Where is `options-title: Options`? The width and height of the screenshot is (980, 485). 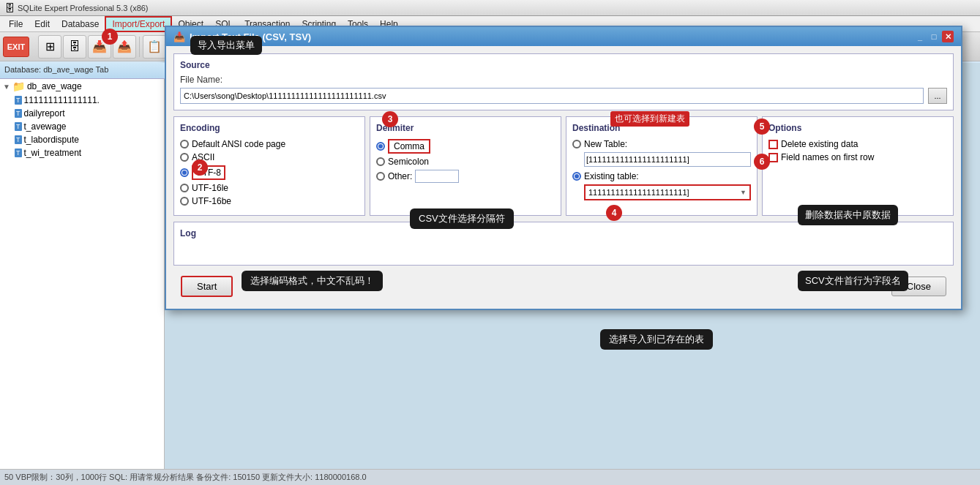 options-title: Options is located at coordinates (858, 128).